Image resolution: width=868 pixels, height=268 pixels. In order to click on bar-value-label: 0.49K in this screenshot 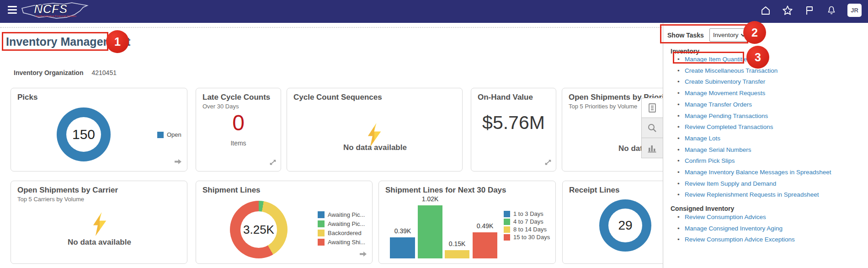, I will do `click(485, 226)`.